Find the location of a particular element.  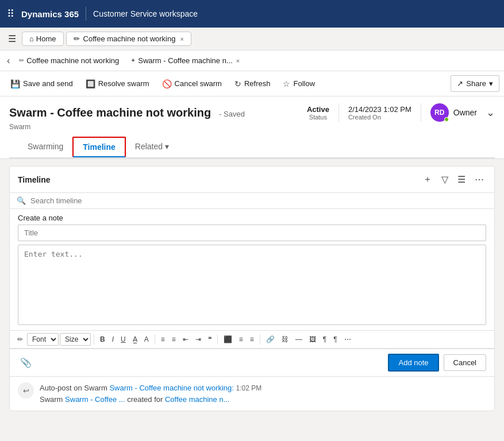

rte-more-button: ⋯ is located at coordinates (348, 339).